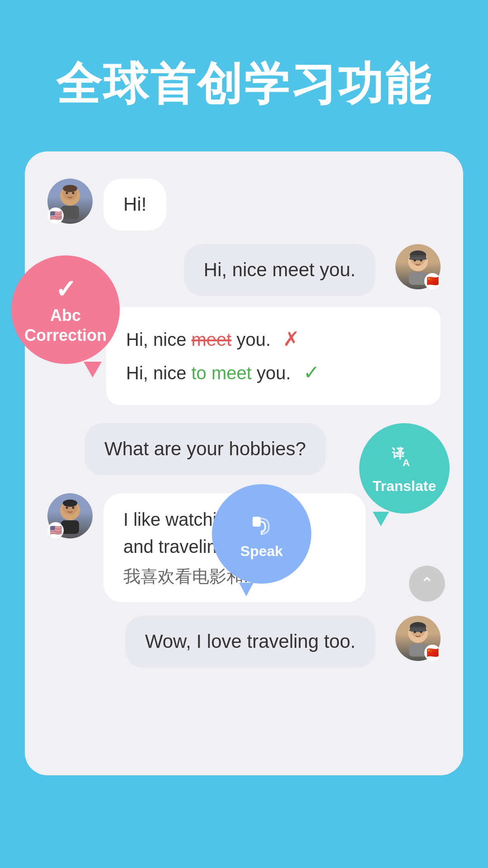 This screenshot has height=868, width=488. I want to click on avatar-male-1: 🇺🇸, so click(70, 201).